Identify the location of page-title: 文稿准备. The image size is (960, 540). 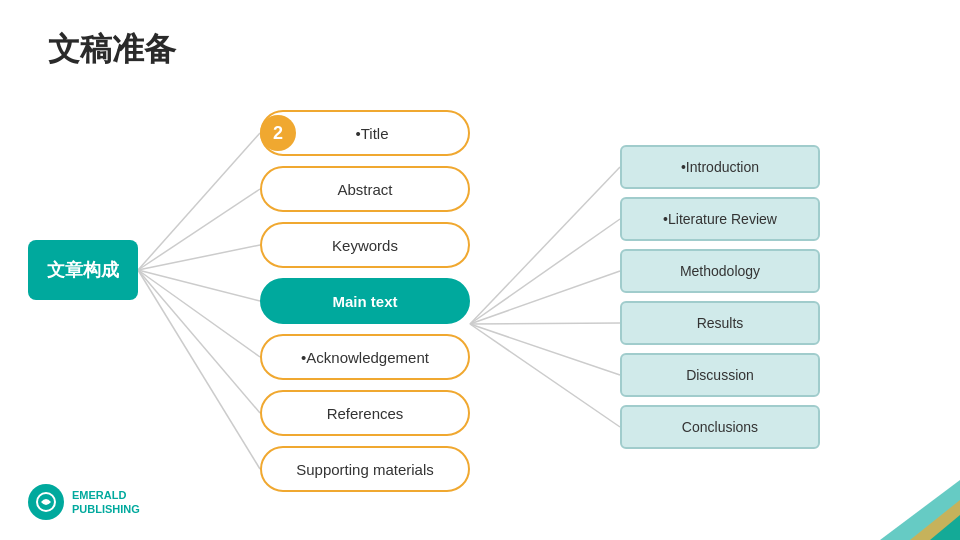
(112, 50).